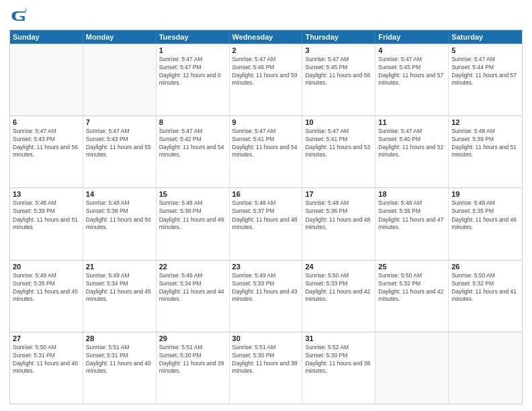  I want to click on sunset-text: Sunset: 5:35 PM, so click(46, 283).